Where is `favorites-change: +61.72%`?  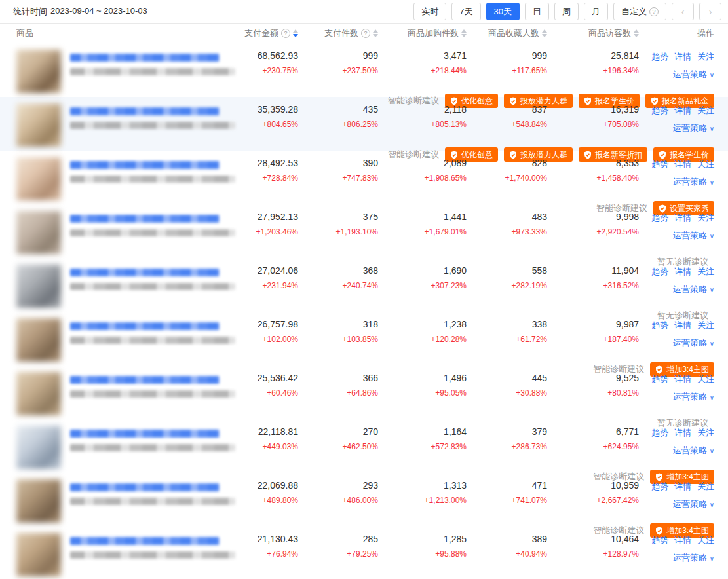
favorites-change: +61.72% is located at coordinates (507, 339).